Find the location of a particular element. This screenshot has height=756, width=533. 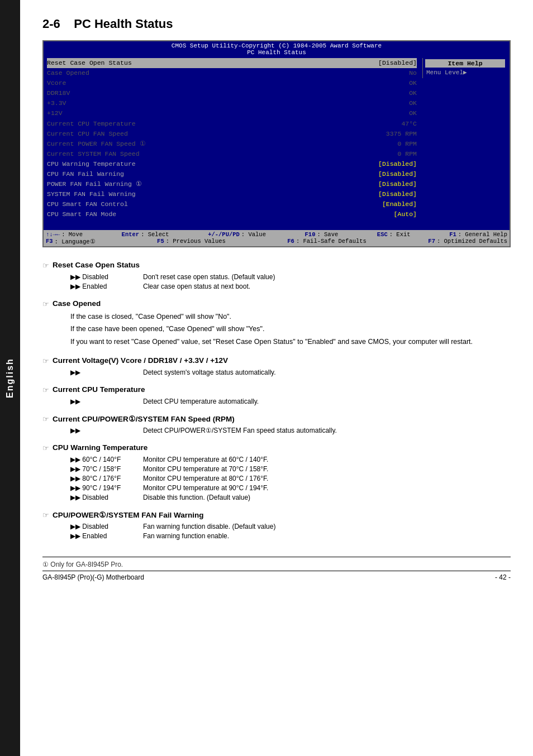

bios-row: SYSTEM FAN Fail Warning[Disabled] is located at coordinates (232, 194).